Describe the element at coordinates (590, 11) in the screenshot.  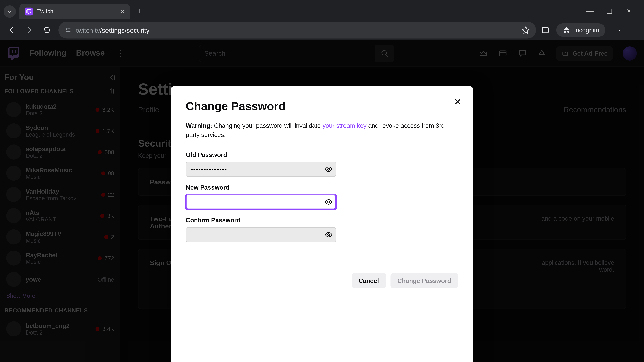
I see `minimize-icon: —` at that location.